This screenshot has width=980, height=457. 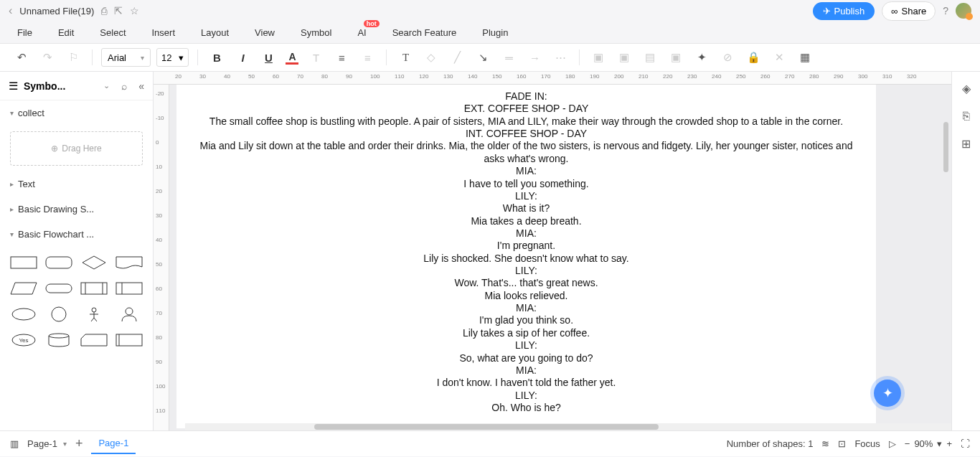 I want to click on flip-button: ▣, so click(x=676, y=57).